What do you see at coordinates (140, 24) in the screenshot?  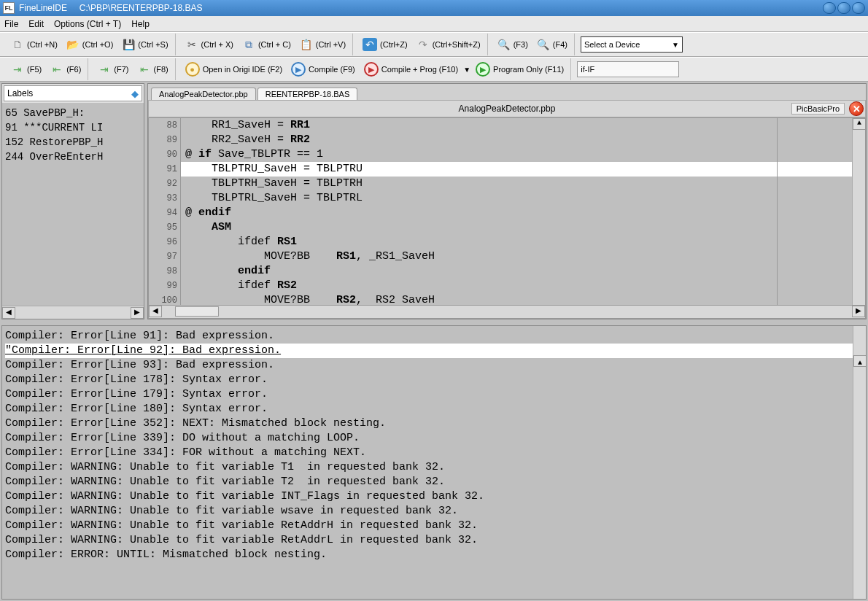 I see `menu-help: Help` at bounding box center [140, 24].